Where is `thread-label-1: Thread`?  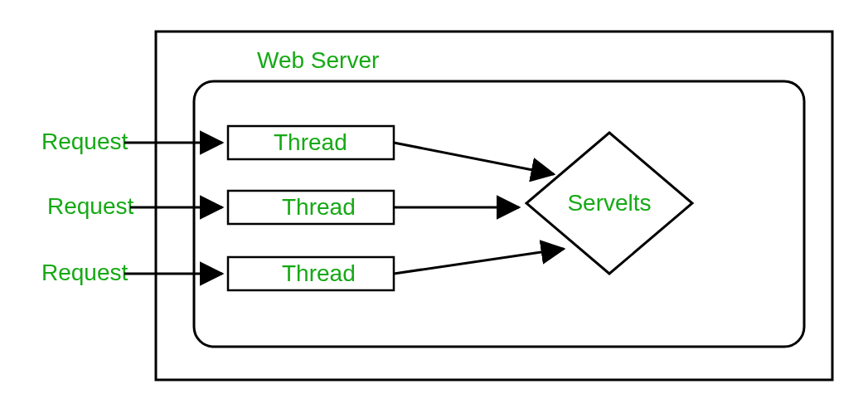 thread-label-1: Thread is located at coordinates (310, 143).